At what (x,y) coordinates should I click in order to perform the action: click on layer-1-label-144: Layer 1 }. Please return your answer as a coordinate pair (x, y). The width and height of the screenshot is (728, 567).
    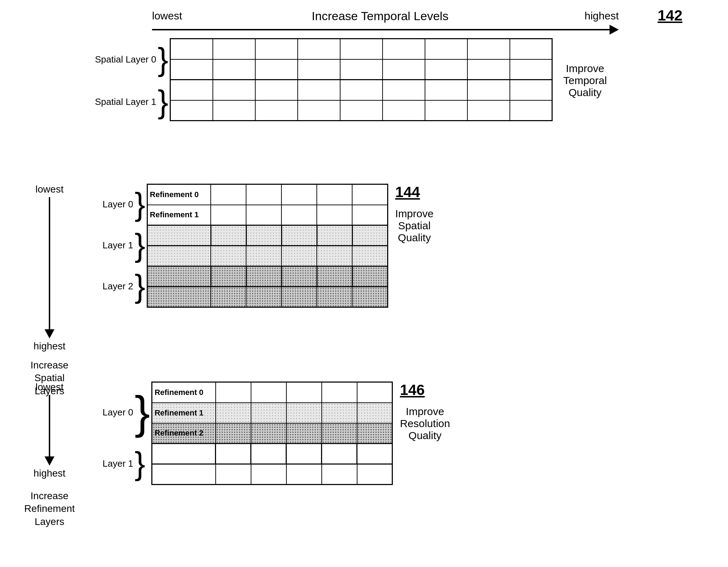
    Looking at the image, I should click on (124, 245).